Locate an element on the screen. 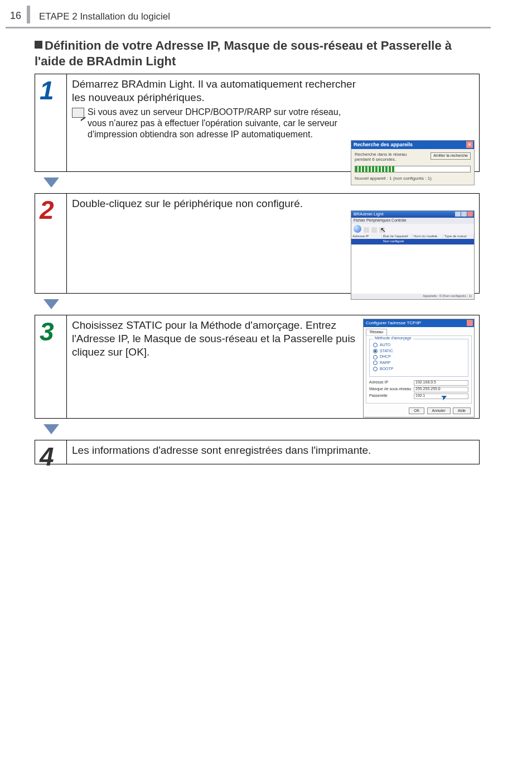 Image resolution: width=532 pixels, height=758 pixels. radio-static: STATIC is located at coordinates (419, 352).